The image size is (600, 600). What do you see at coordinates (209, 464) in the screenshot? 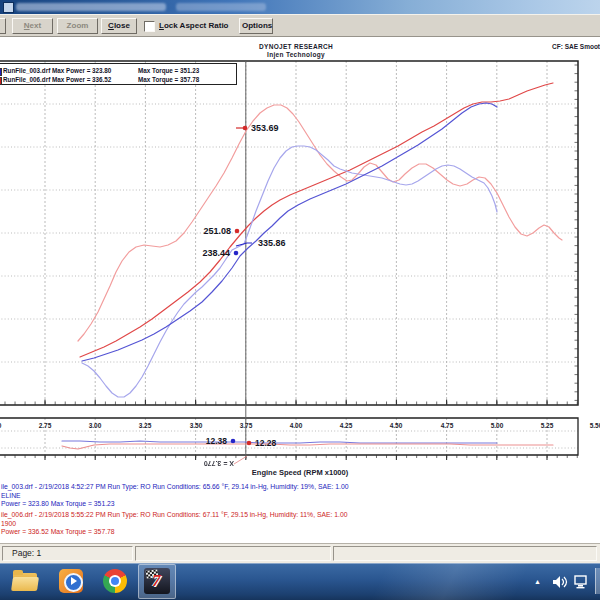
I see `cursor-x-readout: X = 3.770` at bounding box center [209, 464].